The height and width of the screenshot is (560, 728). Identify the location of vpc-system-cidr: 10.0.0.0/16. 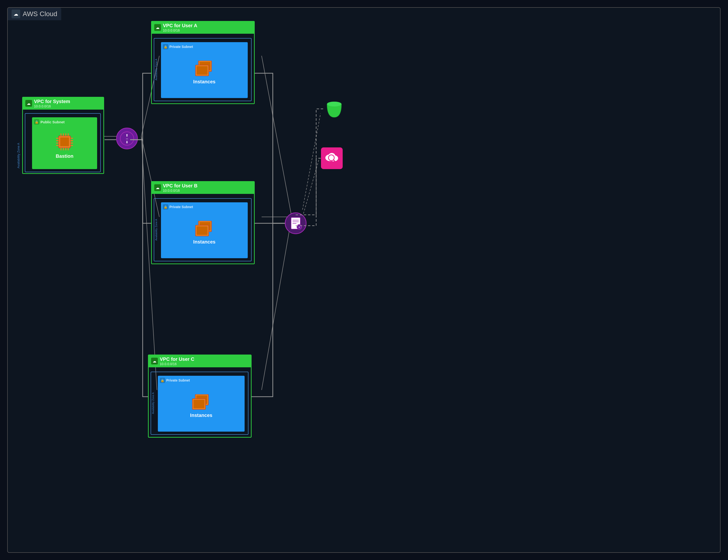
(52, 106).